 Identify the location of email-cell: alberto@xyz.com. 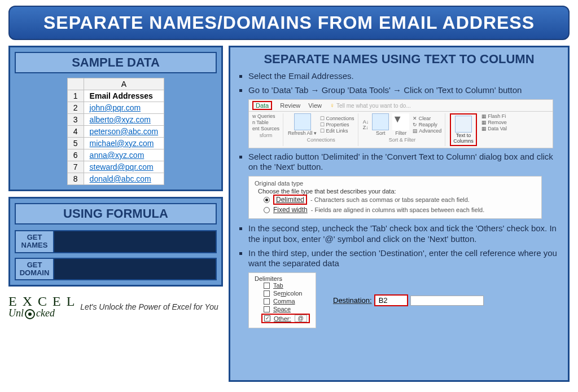
(124, 120).